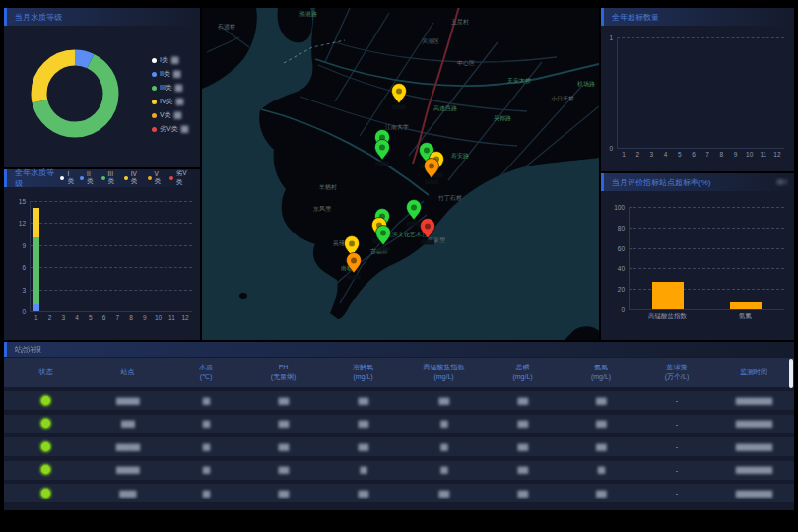  I want to click on cell-溶解氧: ███, so click(363, 401).